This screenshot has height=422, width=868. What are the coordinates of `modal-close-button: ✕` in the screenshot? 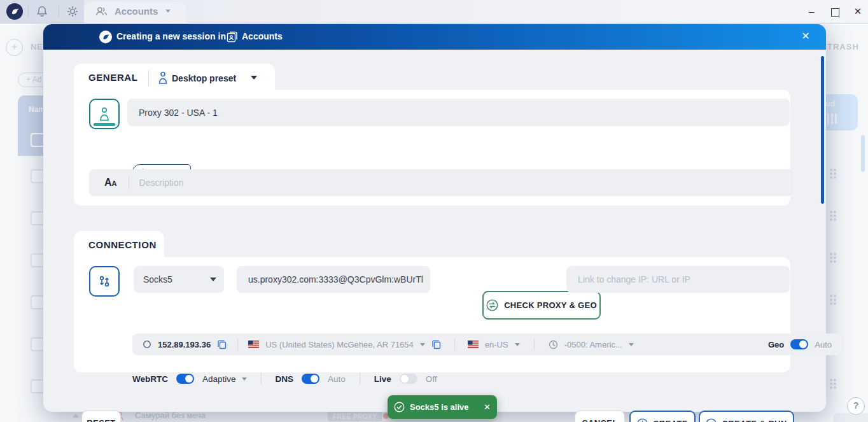 It's located at (806, 36).